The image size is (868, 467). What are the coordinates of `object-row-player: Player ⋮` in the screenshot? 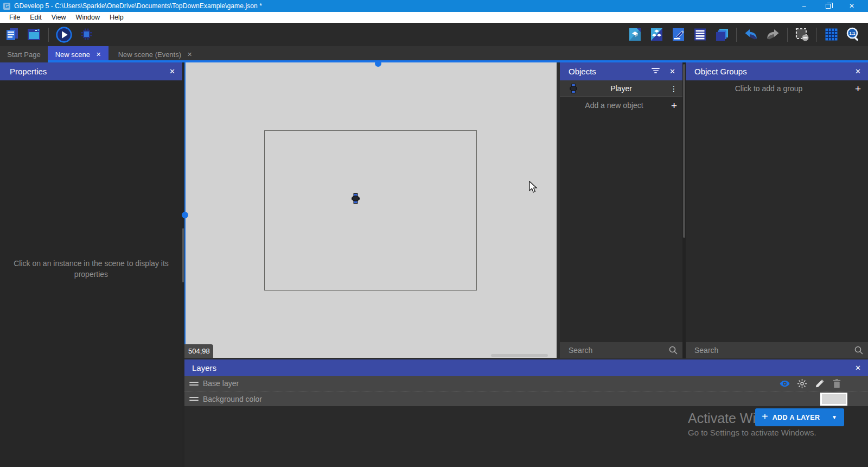 It's located at (621, 89).